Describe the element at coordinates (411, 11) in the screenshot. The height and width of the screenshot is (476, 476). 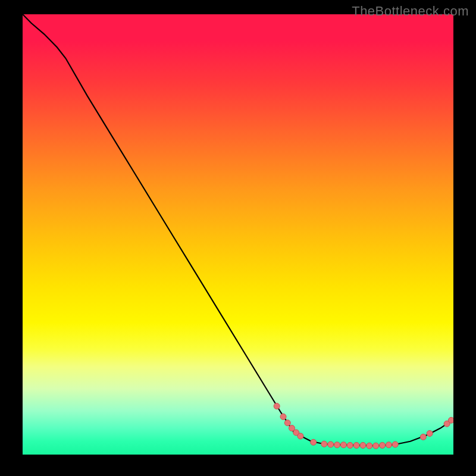
I see `watermark-text: TheBottleneck.com` at that location.